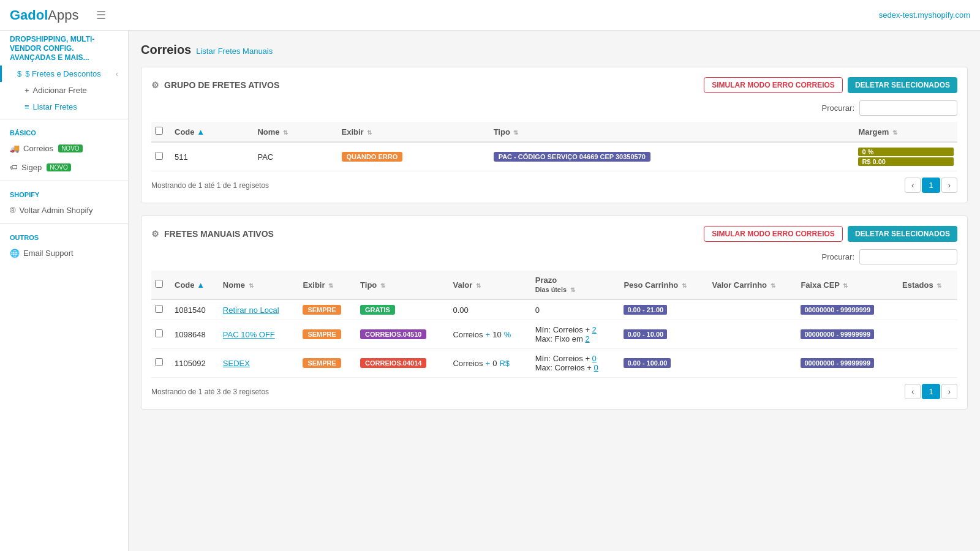  Describe the element at coordinates (516, 132) in the screenshot. I see `sort-icon-tipo: ⇅` at that location.